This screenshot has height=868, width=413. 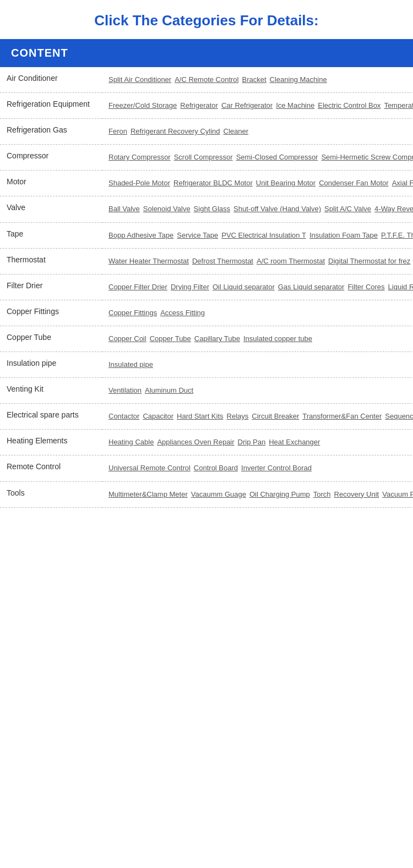 I want to click on category-item-link: Transformer&Fan Center, so click(x=342, y=416).